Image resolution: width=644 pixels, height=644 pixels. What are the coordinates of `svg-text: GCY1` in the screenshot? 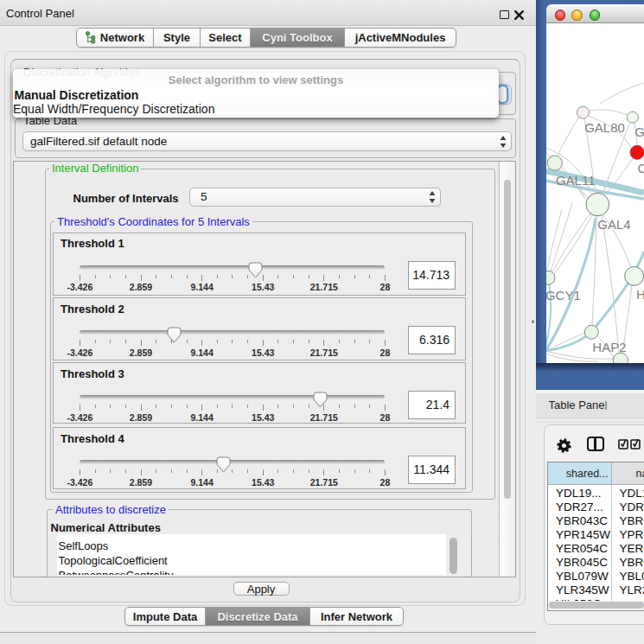 It's located at (564, 296).